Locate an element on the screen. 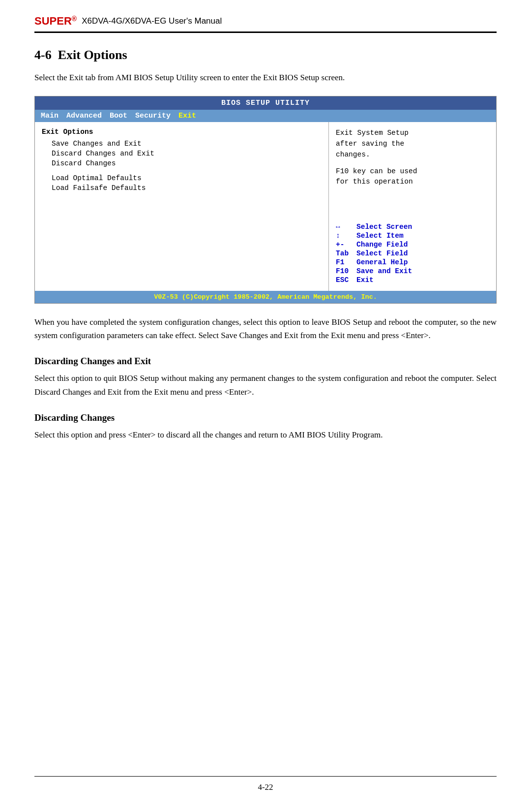 This screenshot has width=531, height=812. info-line-5: for this operation is located at coordinates (375, 182).